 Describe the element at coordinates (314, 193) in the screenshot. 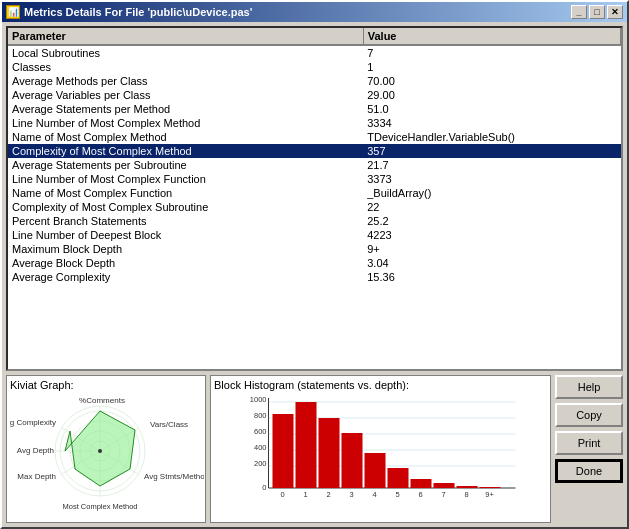

I see `table-row: Name of Most Complex Function_BuildArray…` at that location.